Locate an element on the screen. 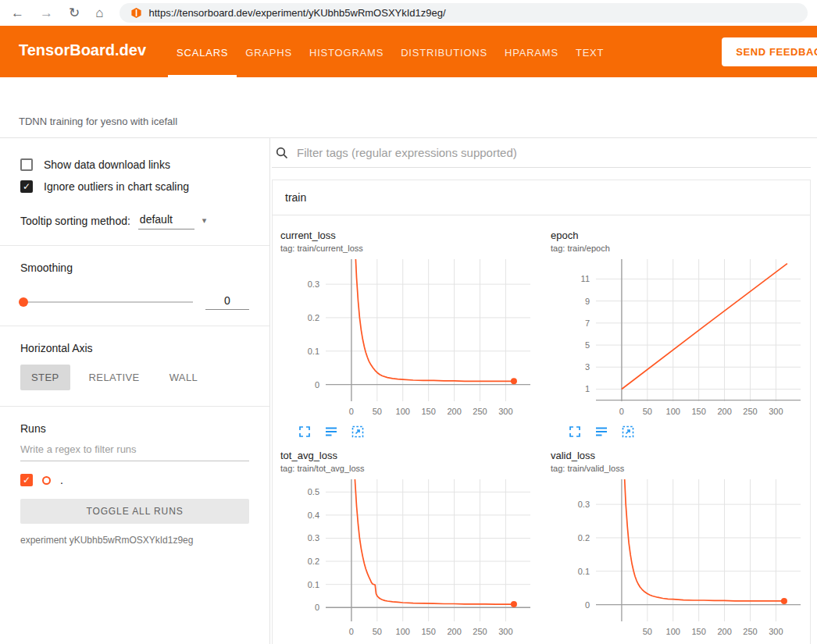 The height and width of the screenshot is (644, 817). runs-filter-input is located at coordinates (134, 450).